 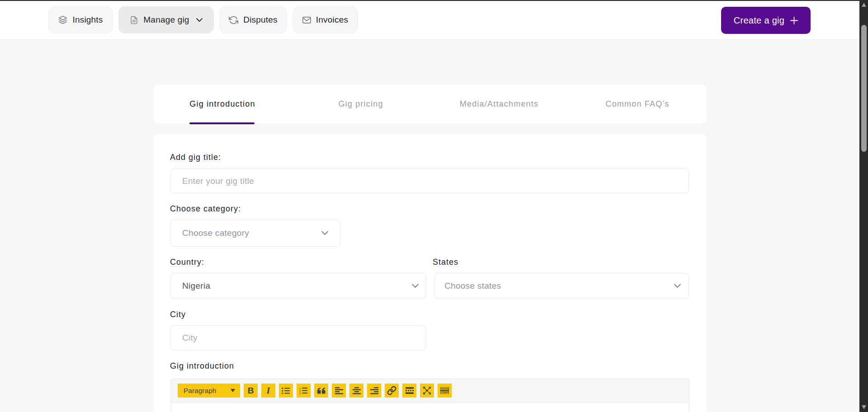 What do you see at coordinates (300, 393) in the screenshot?
I see `svg-text: 3` at bounding box center [300, 393].